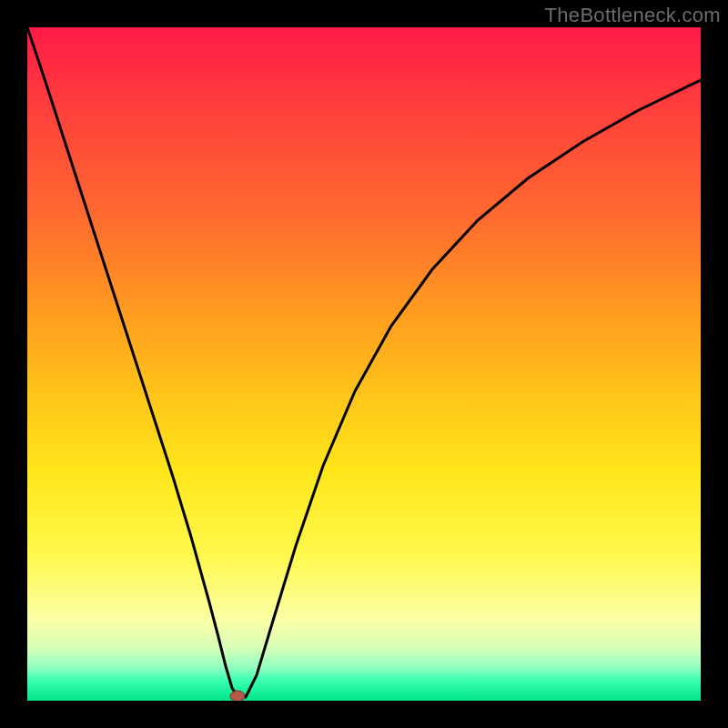  What do you see at coordinates (238, 695) in the screenshot?
I see `optimal-point-marker` at bounding box center [238, 695].